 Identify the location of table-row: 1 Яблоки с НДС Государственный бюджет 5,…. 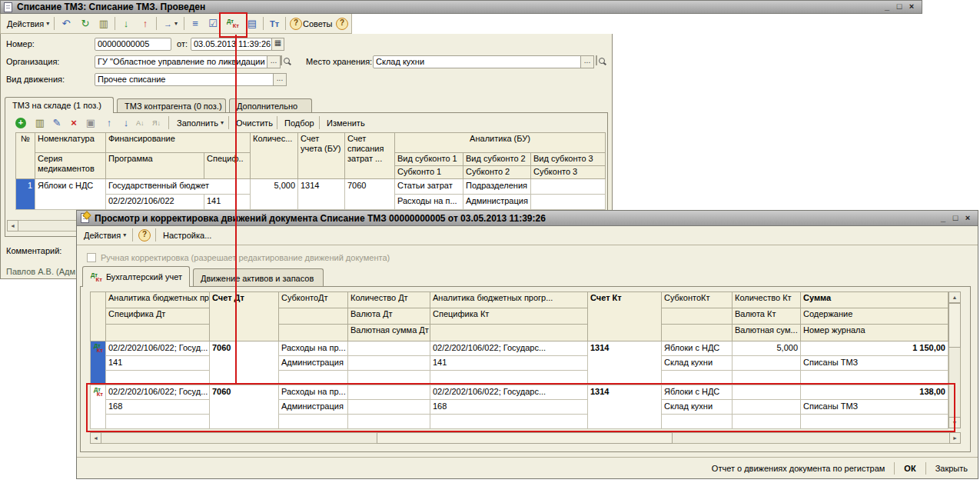
(311, 187).